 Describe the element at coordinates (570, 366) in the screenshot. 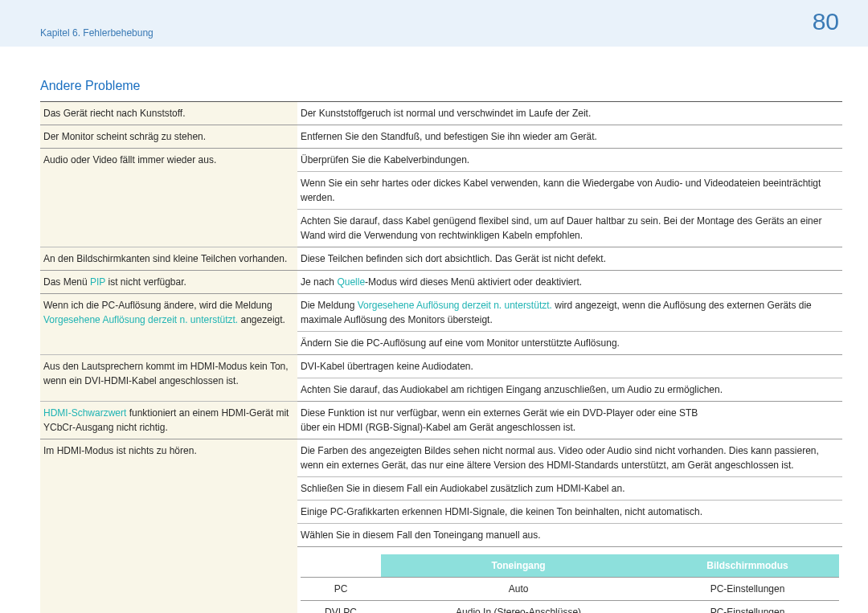

I see `table-row-solution: DVI-Kabel übertragen keine Audiodaten.` at that location.